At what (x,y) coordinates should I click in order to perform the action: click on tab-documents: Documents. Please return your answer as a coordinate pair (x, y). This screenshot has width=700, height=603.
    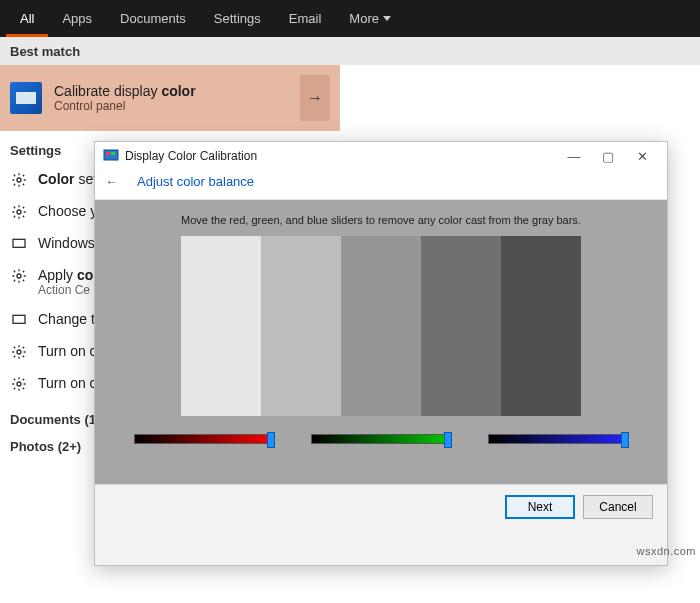
    Looking at the image, I should click on (153, 18).